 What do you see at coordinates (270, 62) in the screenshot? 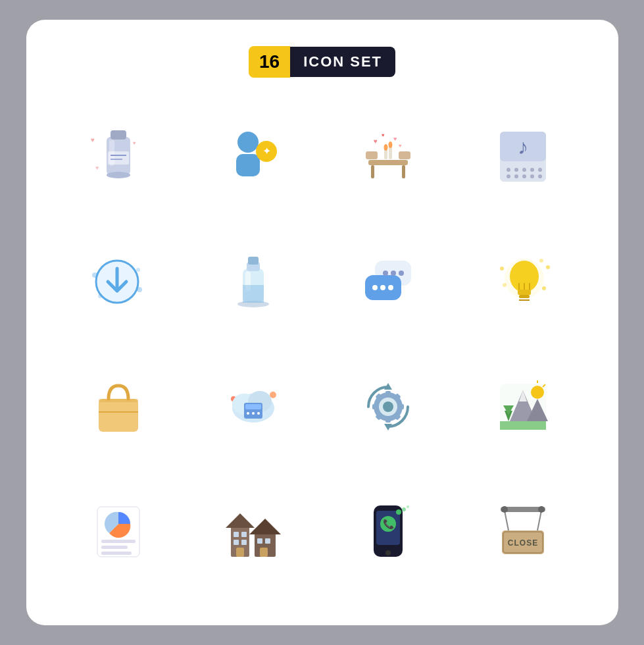
I see `icon-count-badge: 16` at bounding box center [270, 62].